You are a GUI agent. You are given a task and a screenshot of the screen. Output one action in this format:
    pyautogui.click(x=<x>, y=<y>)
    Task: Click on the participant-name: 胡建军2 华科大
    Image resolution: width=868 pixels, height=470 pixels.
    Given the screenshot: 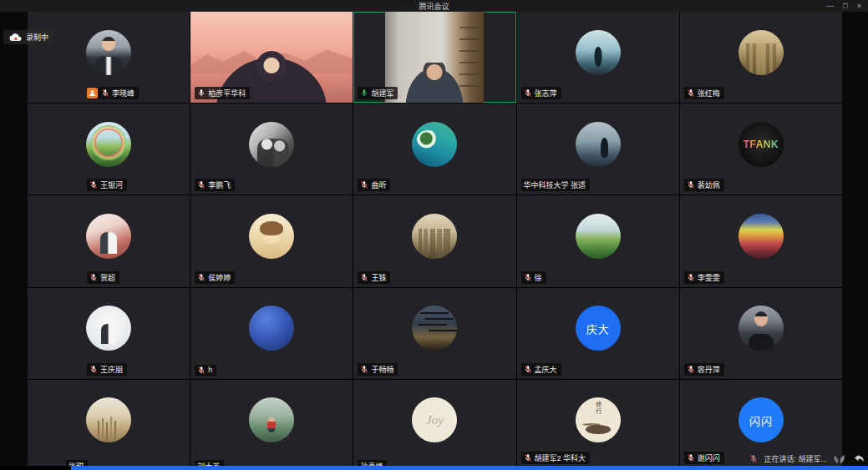 What is the action you would take?
    pyautogui.click(x=561, y=457)
    